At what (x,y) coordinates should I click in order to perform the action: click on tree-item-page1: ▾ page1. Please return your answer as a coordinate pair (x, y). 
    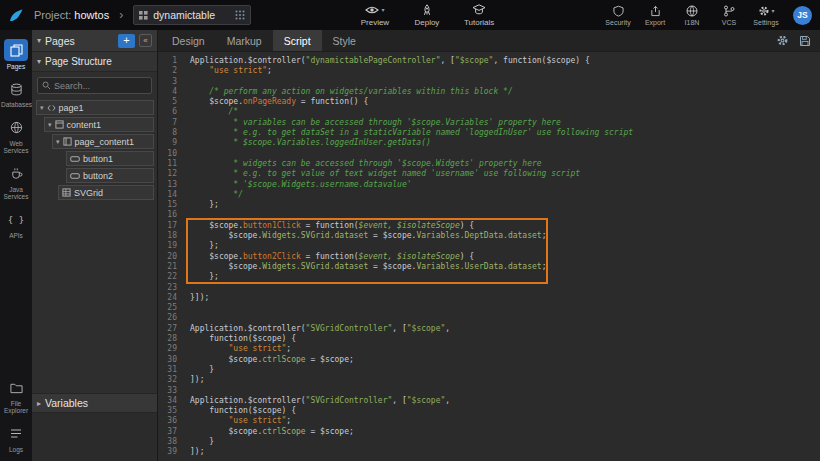
    Looking at the image, I should click on (95, 108).